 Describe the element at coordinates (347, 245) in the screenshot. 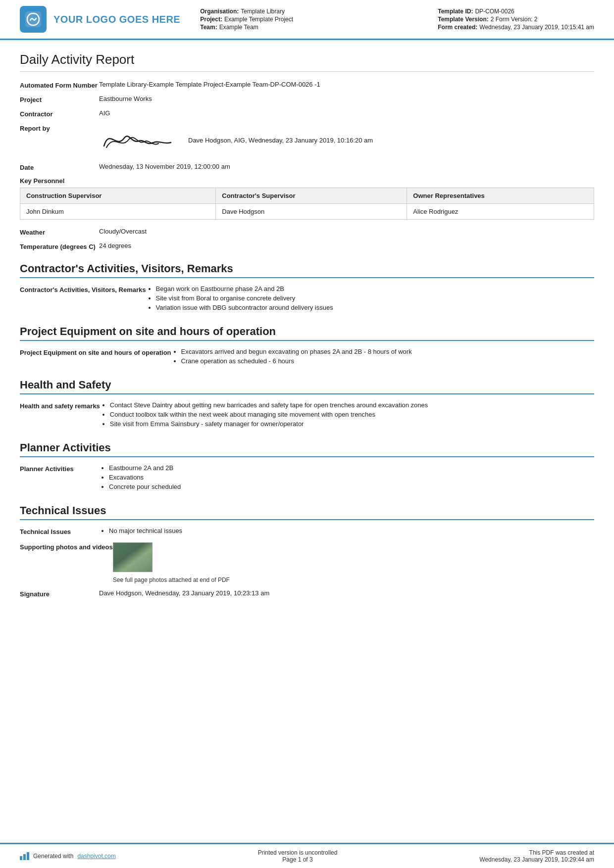

I see `temperature-field-value: 24 degrees` at that location.